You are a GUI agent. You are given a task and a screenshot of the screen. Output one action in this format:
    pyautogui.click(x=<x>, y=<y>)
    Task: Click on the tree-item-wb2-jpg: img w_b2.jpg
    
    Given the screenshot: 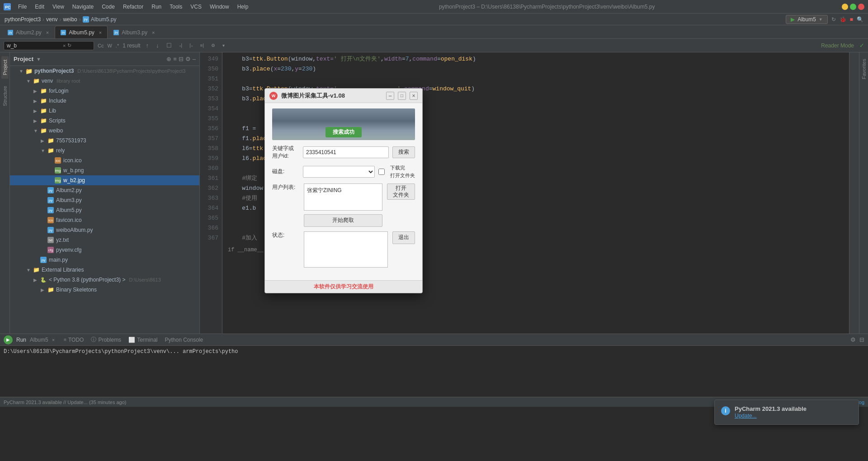 What is the action you would take?
    pyautogui.click(x=105, y=180)
    